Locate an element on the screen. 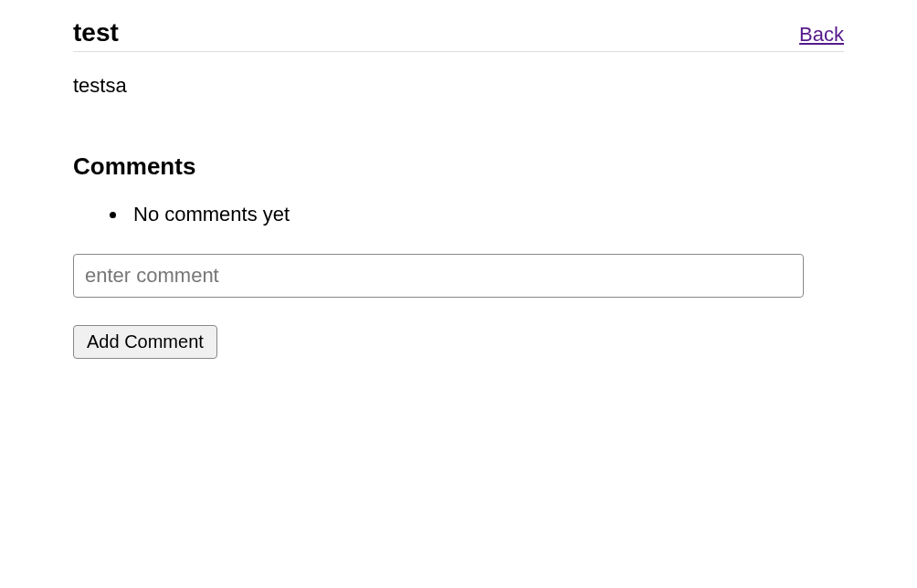  add-comment-button: Add Comment is located at coordinates (145, 341).